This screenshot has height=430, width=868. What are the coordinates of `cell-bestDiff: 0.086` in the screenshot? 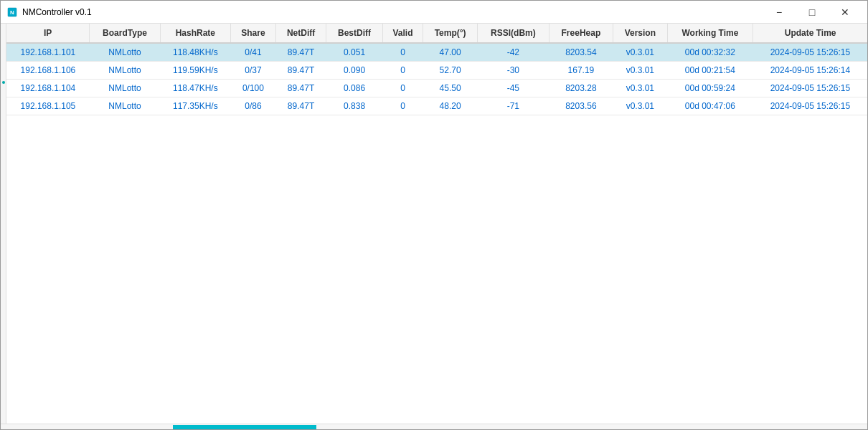 It's located at (354, 89).